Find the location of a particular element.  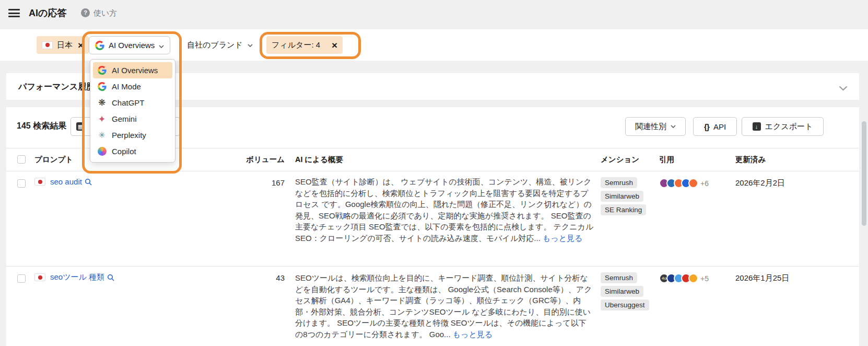

filters-count-chip: フィルター: 4 × is located at coordinates (304, 45).